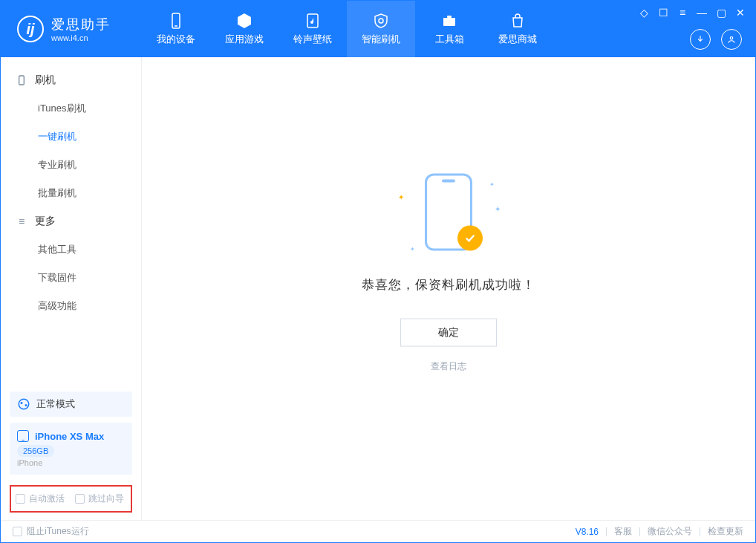 This screenshot has height=543, width=756. Describe the element at coordinates (587, 532) in the screenshot. I see `version-label: V8.16` at that location.